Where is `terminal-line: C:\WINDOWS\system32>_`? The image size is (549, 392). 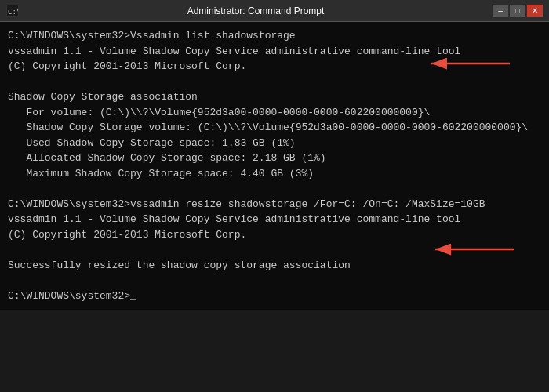 terminal-line: C:\WINDOWS\system32>_ is located at coordinates (274, 296).